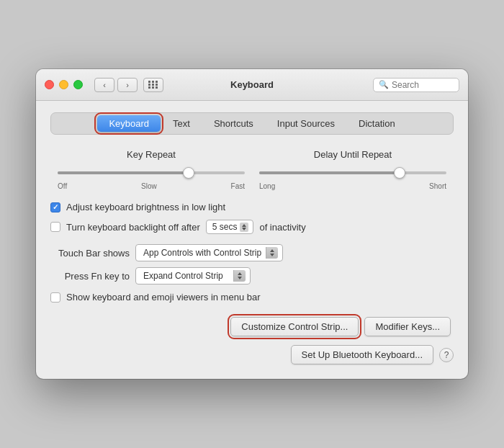 The width and height of the screenshot is (504, 448). Describe the element at coordinates (424, 85) in the screenshot. I see `search-input` at that location.